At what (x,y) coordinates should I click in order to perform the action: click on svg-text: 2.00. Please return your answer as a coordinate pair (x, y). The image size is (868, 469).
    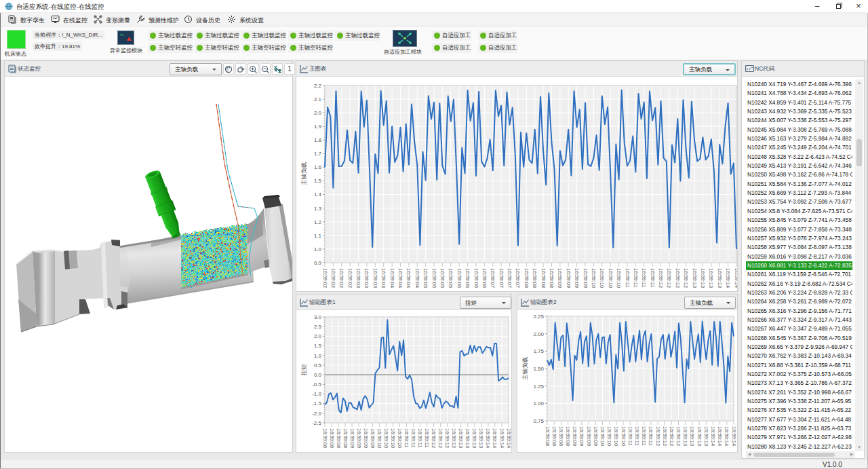
    Looking at the image, I should click on (538, 334).